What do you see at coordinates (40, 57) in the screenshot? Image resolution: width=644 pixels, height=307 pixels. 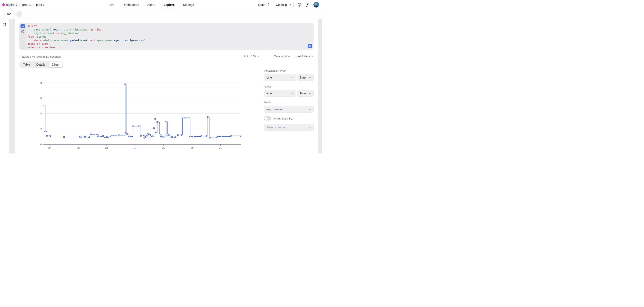 I see `result-summary: Returned 49 rows in 6.7 seconds.` at bounding box center [40, 57].